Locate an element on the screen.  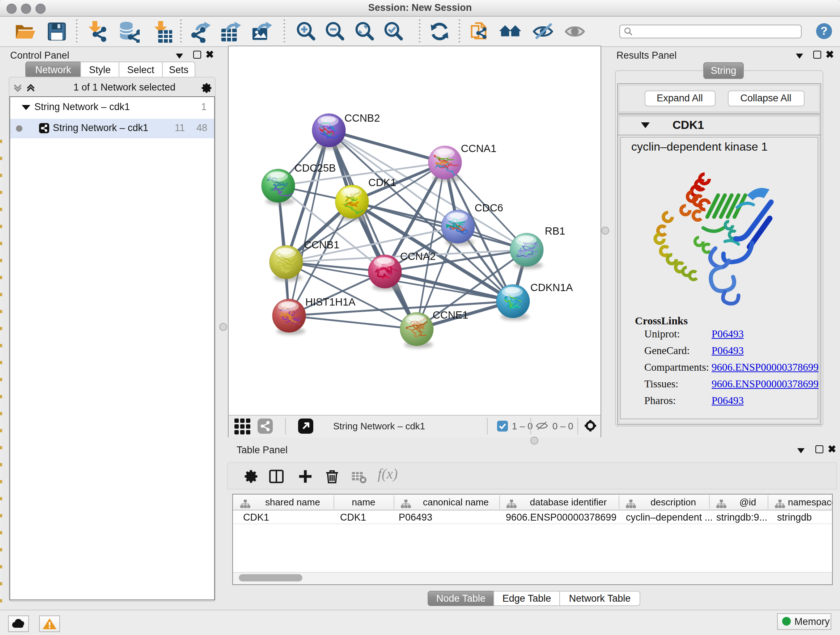
svg-text: CCNB1 is located at coordinates (321, 244).